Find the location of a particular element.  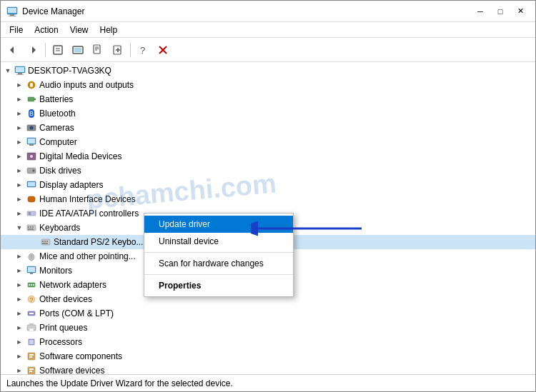

software-devices-icon is located at coordinates (31, 370).